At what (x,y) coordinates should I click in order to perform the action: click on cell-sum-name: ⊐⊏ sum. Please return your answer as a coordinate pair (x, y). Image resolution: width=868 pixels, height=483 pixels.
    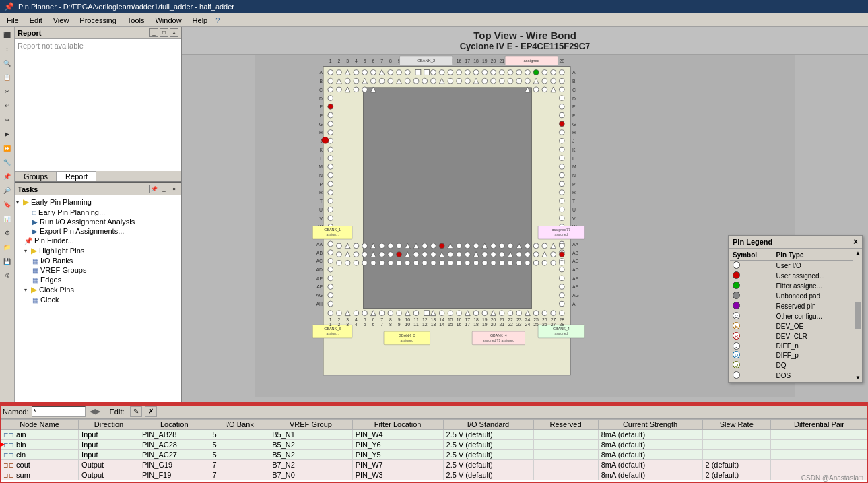
    Looking at the image, I should click on (40, 476).